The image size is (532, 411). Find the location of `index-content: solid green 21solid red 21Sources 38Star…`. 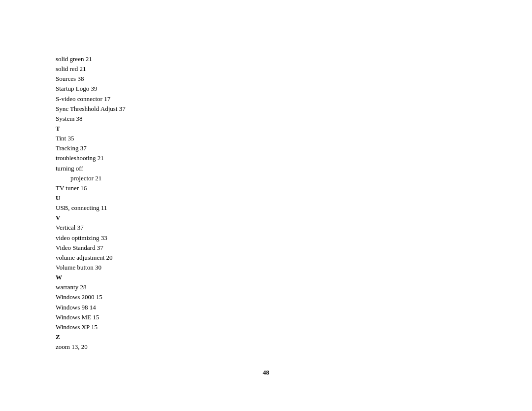

index-content: solid green 21solid red 21Sources 38Star… is located at coordinates (91, 203).